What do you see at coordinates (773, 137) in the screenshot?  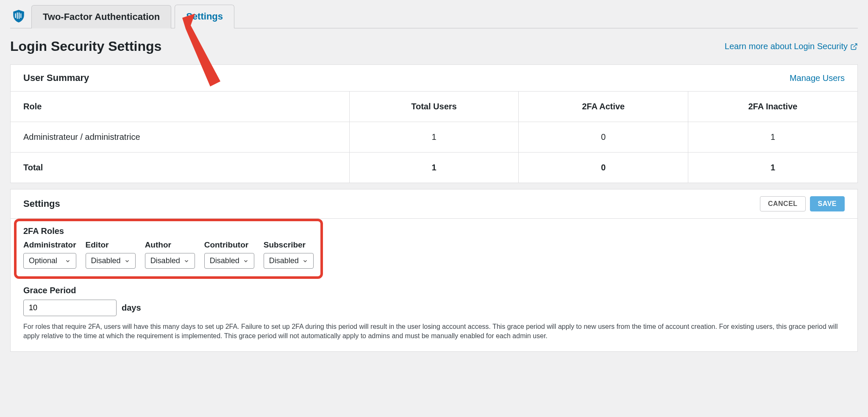 I see `cell-inactive: 1` at bounding box center [773, 137].